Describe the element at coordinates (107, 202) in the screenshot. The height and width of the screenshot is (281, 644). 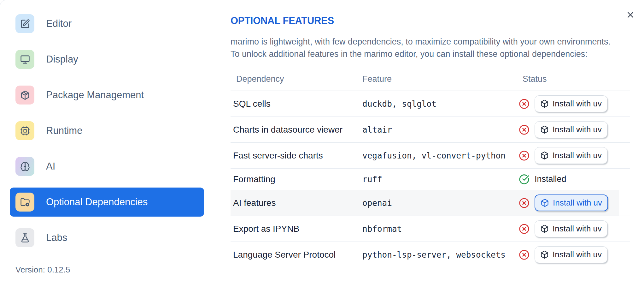
I see `sidebar-item: Optional Dependencies` at that location.